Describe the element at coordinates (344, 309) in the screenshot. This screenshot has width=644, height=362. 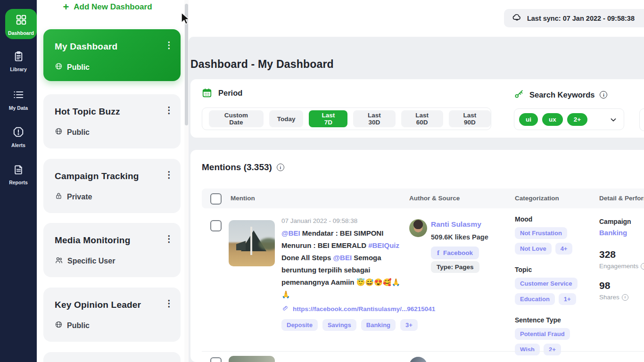
I see `mention-url: https://facebook.com/Rantisulasmy/...962…` at that location.